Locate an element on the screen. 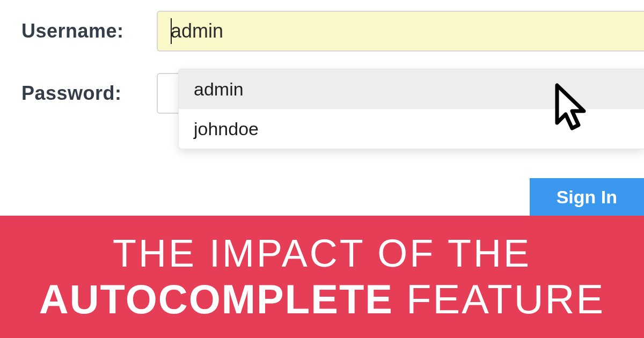 The image size is (644, 338). cursor-icon is located at coordinates (572, 111).